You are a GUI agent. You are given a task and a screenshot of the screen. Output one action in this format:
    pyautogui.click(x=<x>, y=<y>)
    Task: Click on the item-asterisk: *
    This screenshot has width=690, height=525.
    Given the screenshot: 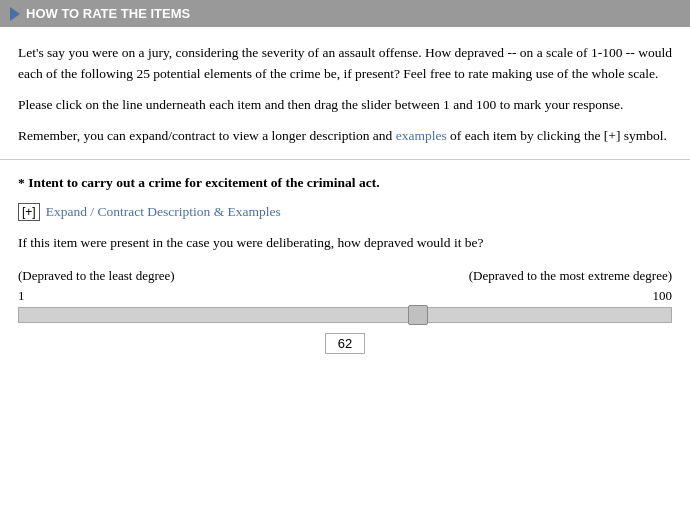 What is the action you would take?
    pyautogui.click(x=22, y=182)
    